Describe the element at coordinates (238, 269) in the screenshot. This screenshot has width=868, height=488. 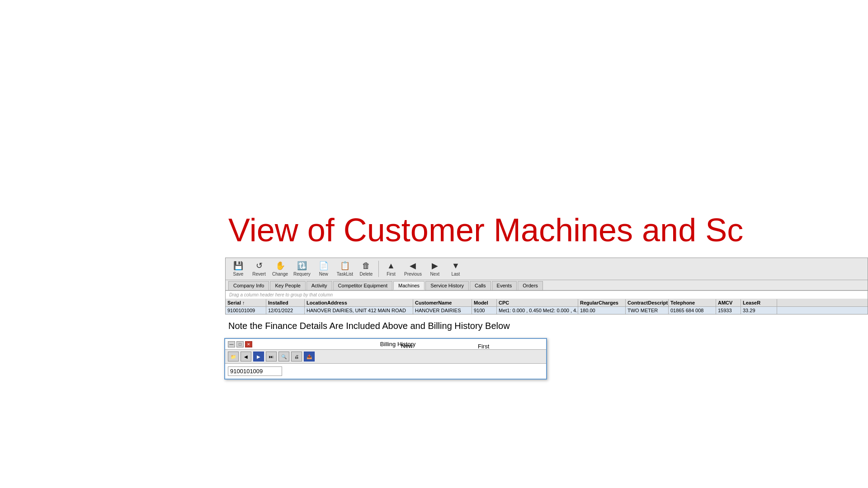
I see `save-button: 💾 Save` at that location.